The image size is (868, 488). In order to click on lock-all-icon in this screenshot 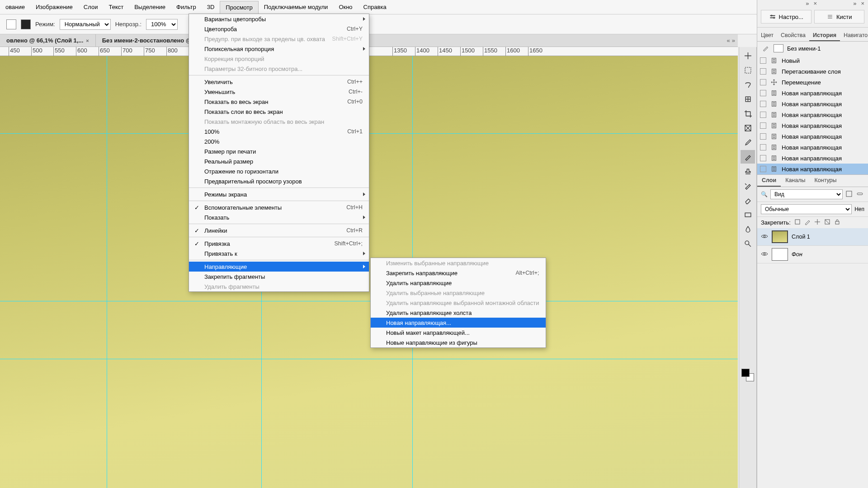, I will do `click(837, 222)`.